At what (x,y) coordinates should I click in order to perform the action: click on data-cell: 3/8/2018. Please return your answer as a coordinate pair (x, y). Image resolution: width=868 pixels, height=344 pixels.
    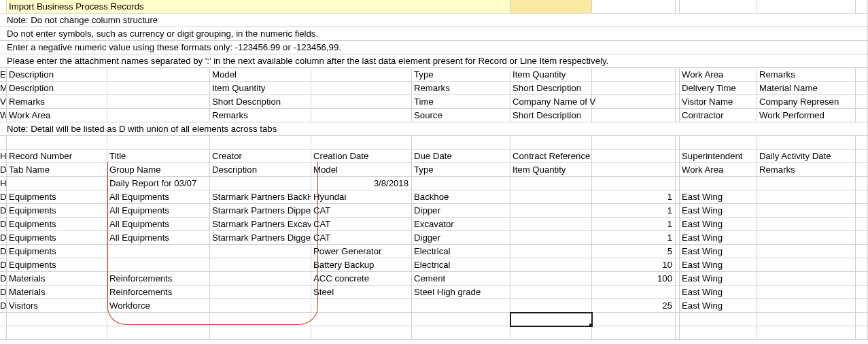
    Looking at the image, I should click on (362, 184).